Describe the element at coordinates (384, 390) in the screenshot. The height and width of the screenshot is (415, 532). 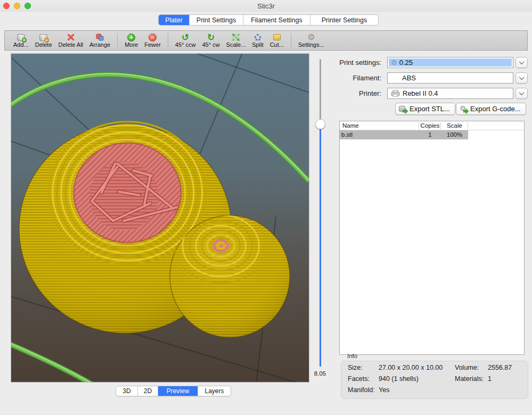
I see `manifold-value: Yes` at that location.